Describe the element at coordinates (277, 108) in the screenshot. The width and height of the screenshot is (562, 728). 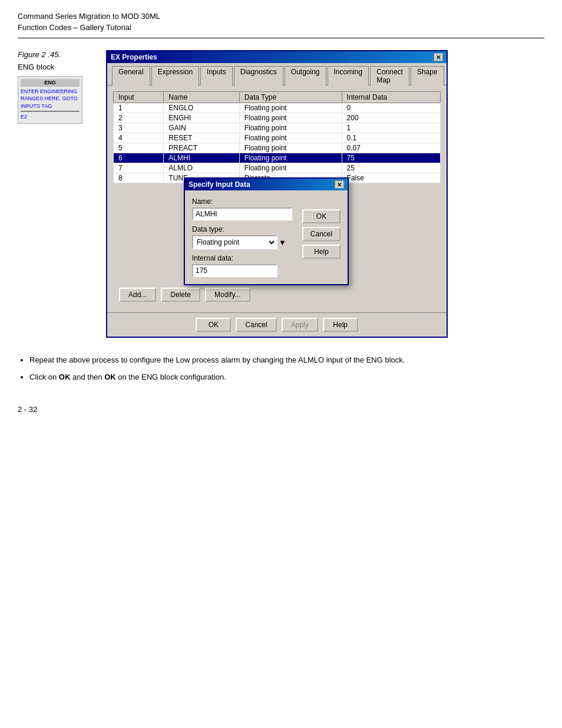
I see `table-row: 1 ENGLO Floating point 0` at that location.